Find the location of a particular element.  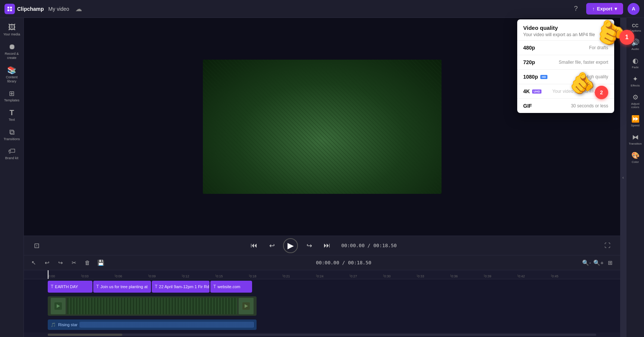

text-clip-join-us: T Join us for tree planting at is located at coordinates (122, 287).